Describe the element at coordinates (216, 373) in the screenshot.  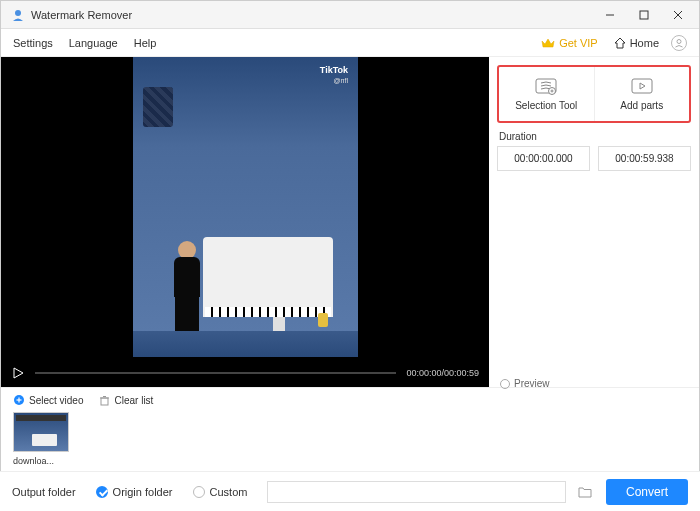
I see `video-timeline` at that location.